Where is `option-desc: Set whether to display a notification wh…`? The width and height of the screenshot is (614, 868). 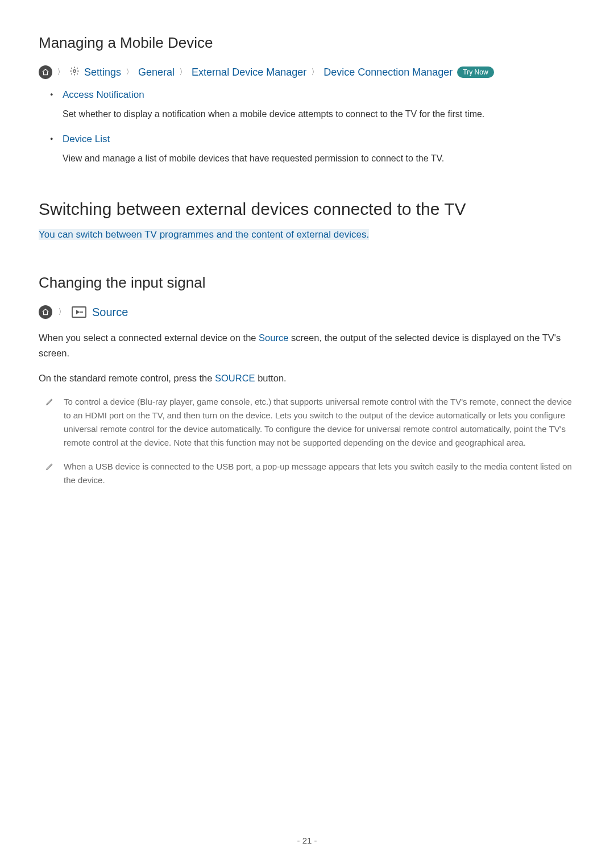
option-desc: Set whether to display a notification wh… is located at coordinates (319, 114).